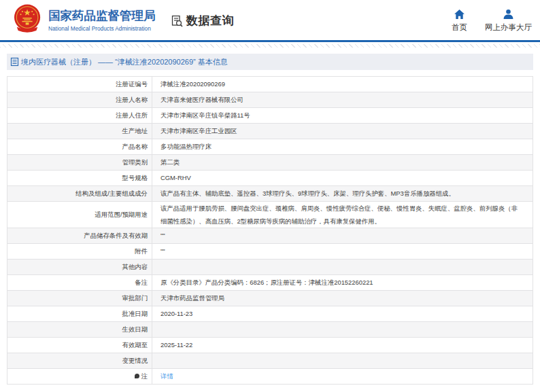  I want to click on site-title: 国家药品监督管理局, so click(102, 16).